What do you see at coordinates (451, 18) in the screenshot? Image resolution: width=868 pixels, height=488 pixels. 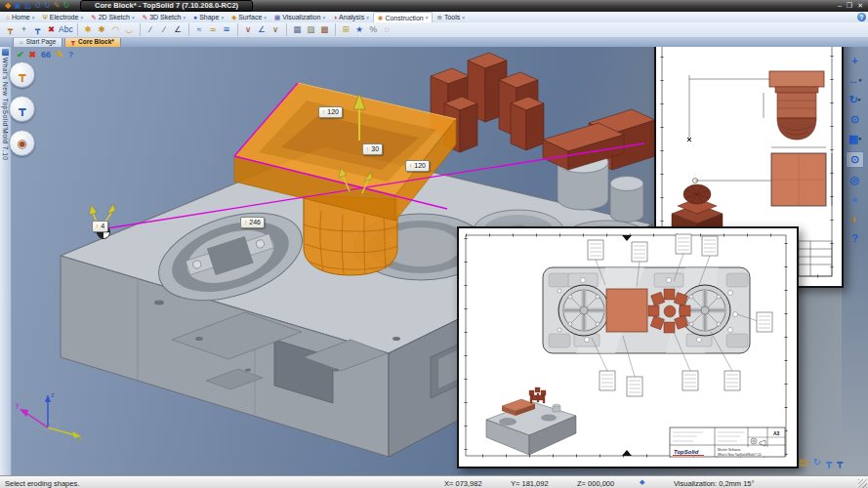 I see `ribbon-tab: ⊕ Tools ▾` at bounding box center [451, 18].